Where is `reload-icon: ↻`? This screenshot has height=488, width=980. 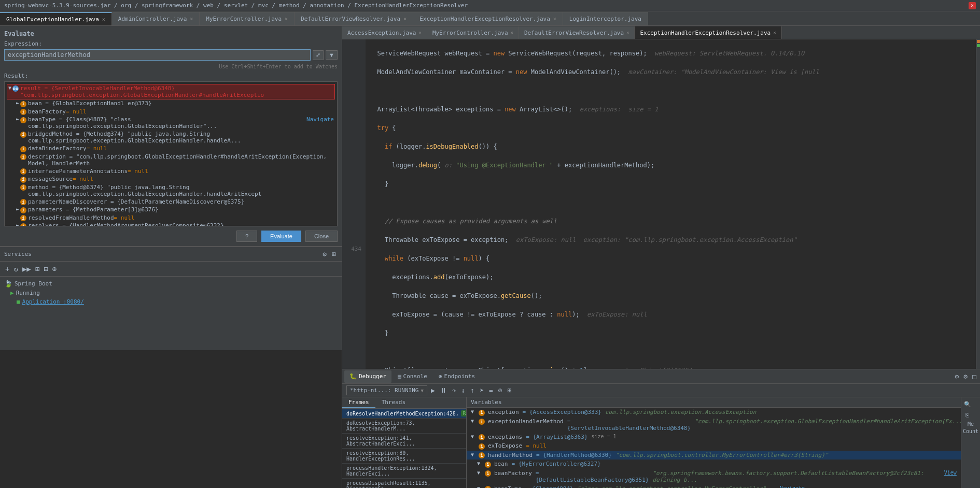
reload-icon: ↻ is located at coordinates (16, 269).